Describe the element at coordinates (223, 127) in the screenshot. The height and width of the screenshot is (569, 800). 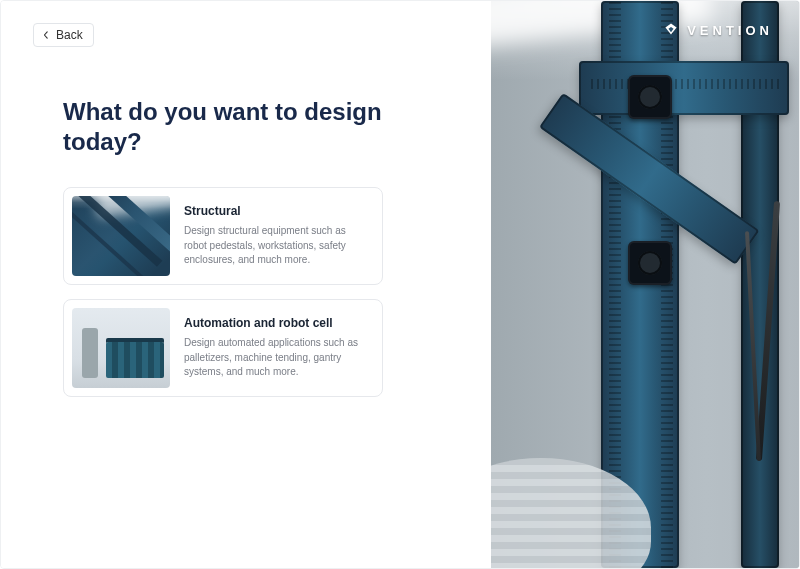
I see `page-heading: What do you want to design today?` at that location.